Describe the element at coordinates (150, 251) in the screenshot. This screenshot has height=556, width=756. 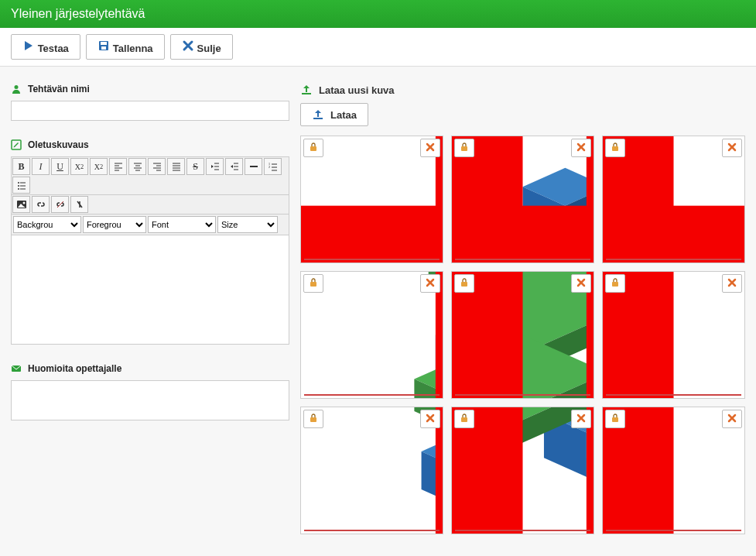
I see `rich-text-editor: B I U X2 X2 S 12` at that location.